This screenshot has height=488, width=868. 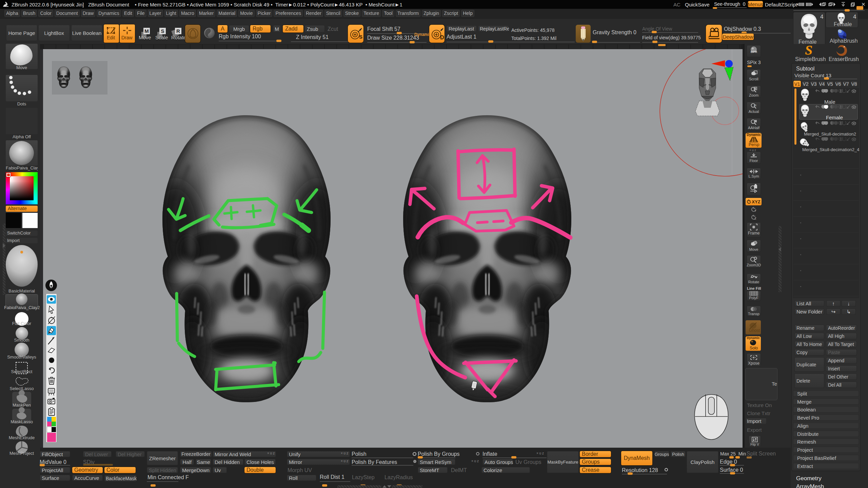 I want to click on svg-text: BPR, so click(x=754, y=52).